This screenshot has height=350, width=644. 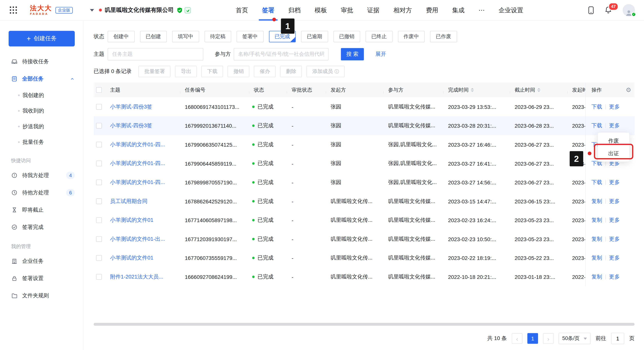 I want to click on table-row: 小羊测试的文件01 1677060735559179... 已完成 - 叽里呱啦…, so click(x=364, y=258).